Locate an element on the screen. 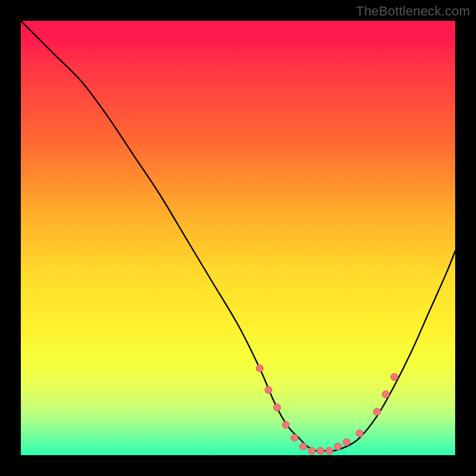  curve-dots is located at coordinates (327, 409).